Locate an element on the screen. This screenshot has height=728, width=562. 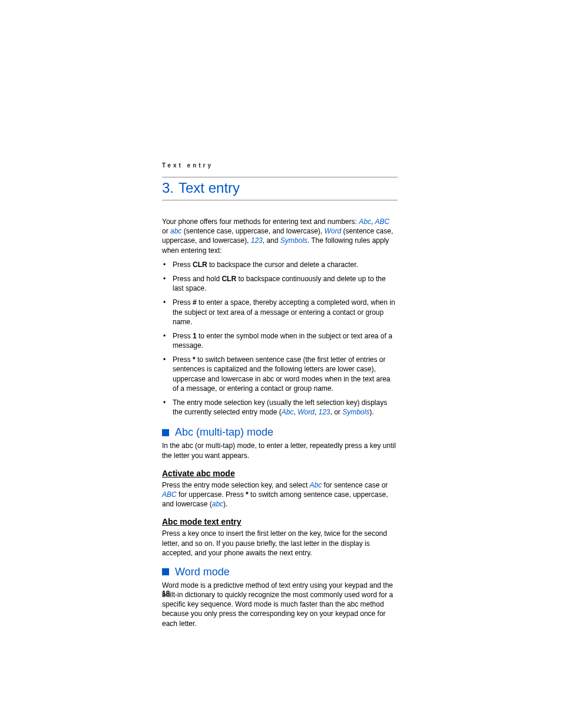
section-title: Word mode is located at coordinates (203, 572).